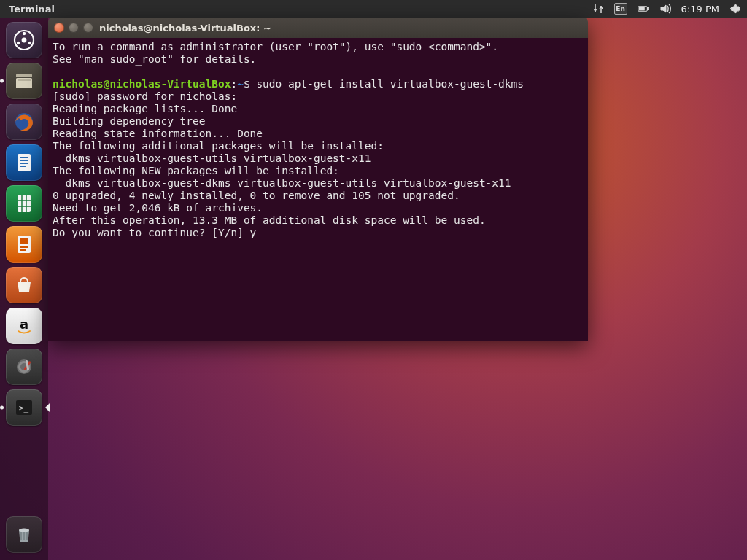 The width and height of the screenshot is (747, 560). Describe the element at coordinates (643, 9) in the screenshot. I see `battery-icon` at that location.